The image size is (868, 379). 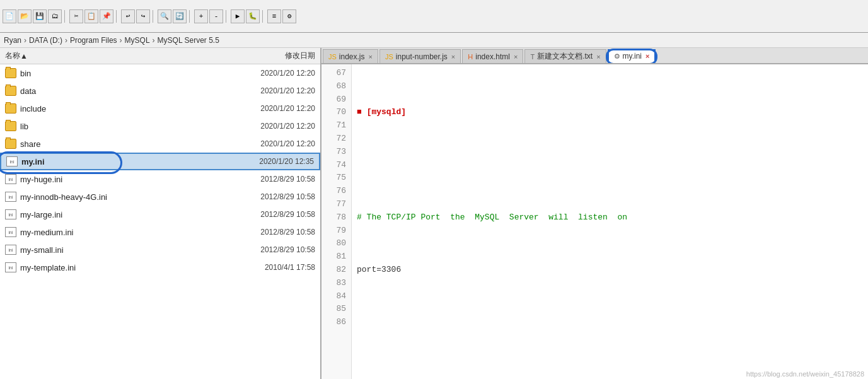 I want to click on format-btn: ≡, so click(x=274, y=16).